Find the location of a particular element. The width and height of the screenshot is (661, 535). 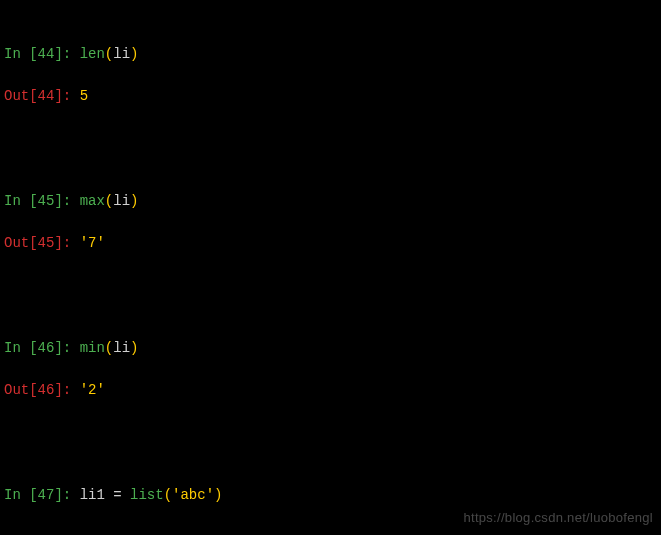

out-value: '2' is located at coordinates (92, 390).